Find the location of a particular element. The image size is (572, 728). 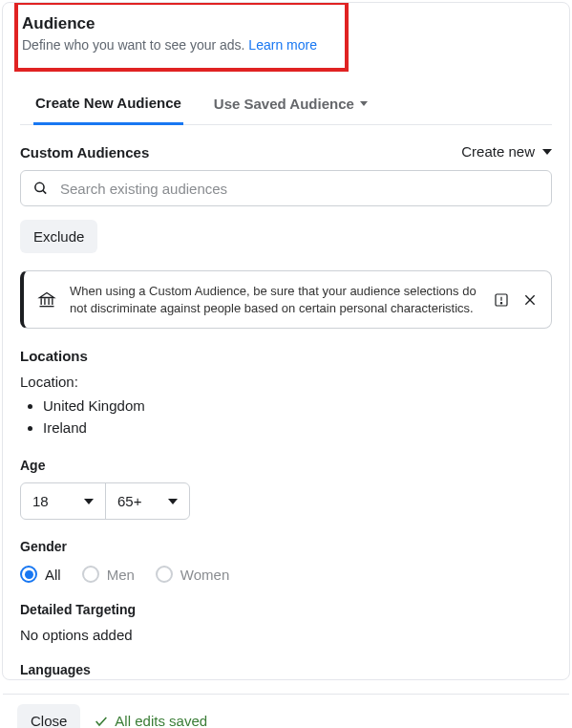

location-item: Ireland is located at coordinates (298, 428).